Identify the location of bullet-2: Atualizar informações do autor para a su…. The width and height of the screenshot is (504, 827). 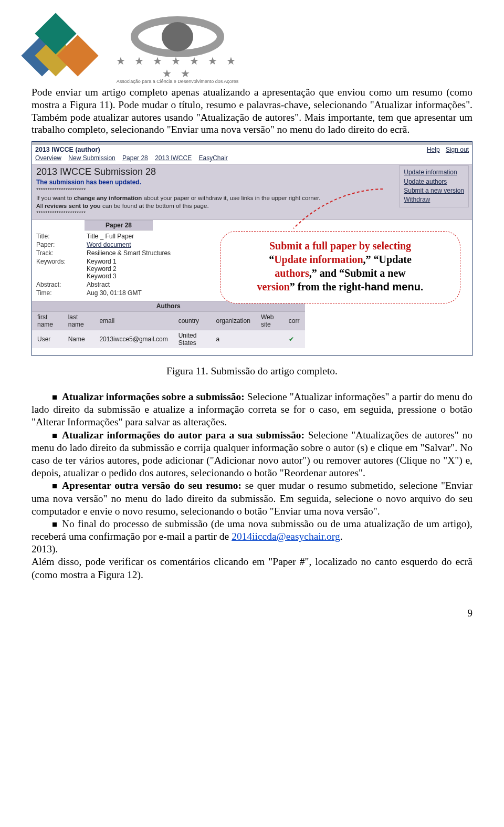
(252, 455).